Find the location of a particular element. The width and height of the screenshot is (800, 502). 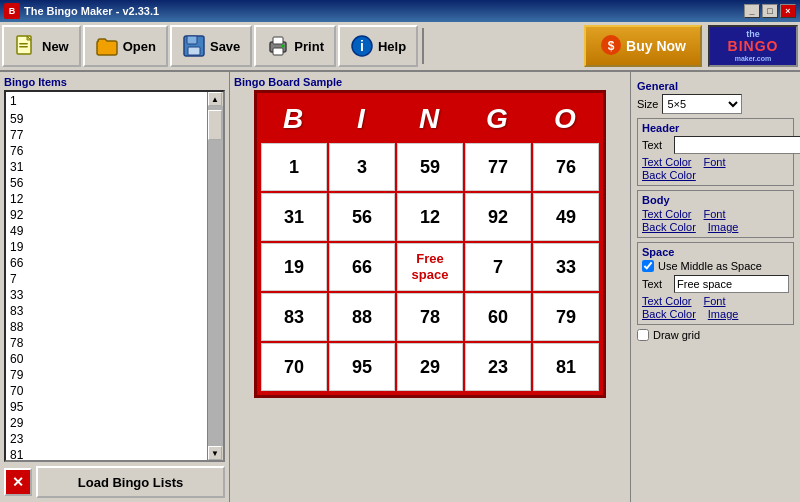

open-button: Open is located at coordinates (126, 46).